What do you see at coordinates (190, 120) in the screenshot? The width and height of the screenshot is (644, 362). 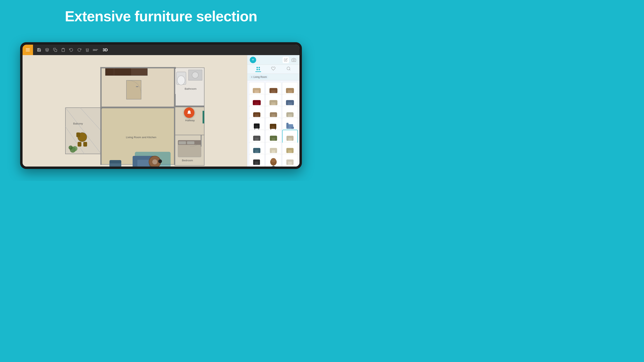 I see `svg-text: Hallway` at bounding box center [190, 120].